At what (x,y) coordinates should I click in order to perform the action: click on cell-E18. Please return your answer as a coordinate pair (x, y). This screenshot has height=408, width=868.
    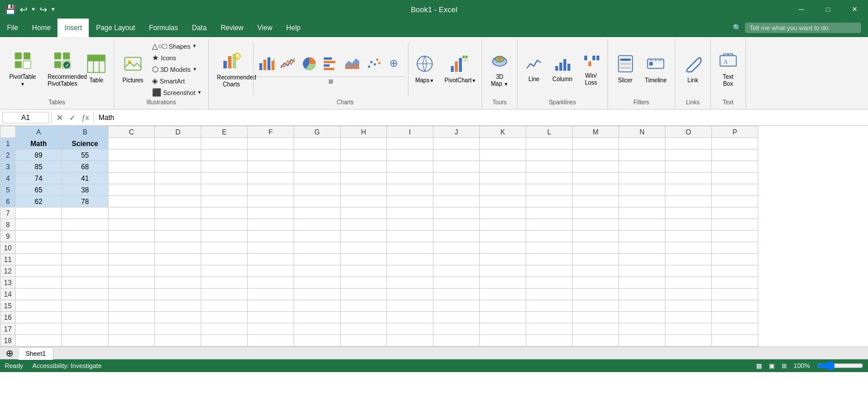
    Looking at the image, I should click on (225, 341).